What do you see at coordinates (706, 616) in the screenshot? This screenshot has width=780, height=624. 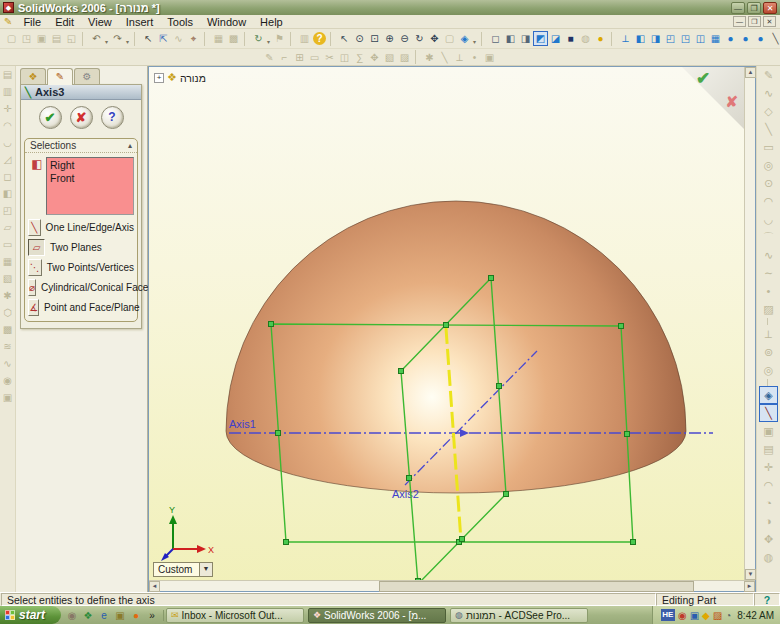 I see `antivirus-tray-icon: ◆` at bounding box center [706, 616].